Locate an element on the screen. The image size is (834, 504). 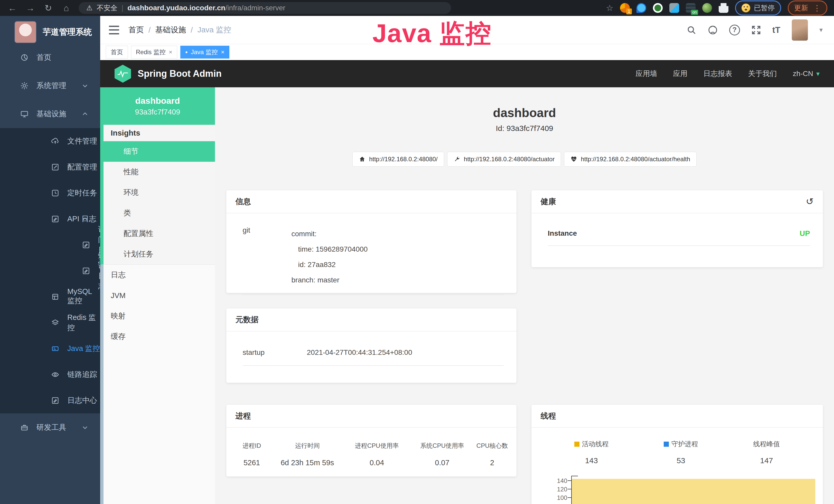
avatar-caret-icon: ▾ is located at coordinates (821, 30).